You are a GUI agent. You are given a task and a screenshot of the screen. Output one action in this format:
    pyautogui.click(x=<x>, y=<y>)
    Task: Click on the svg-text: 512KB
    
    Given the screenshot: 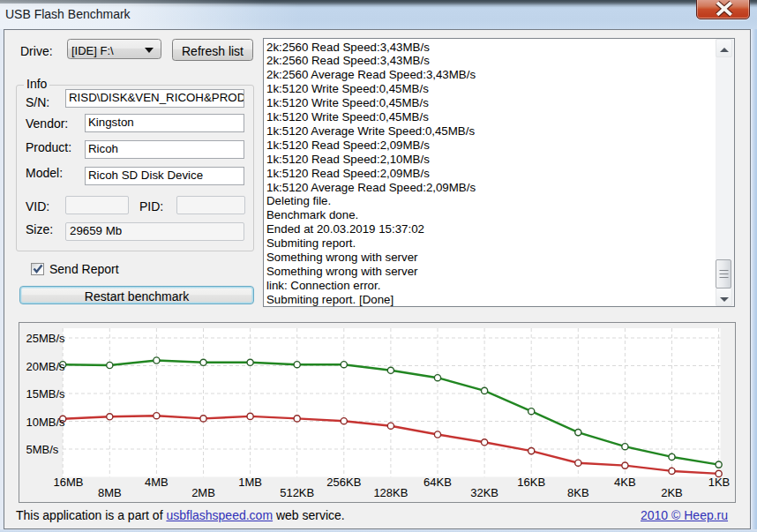 What is the action you would take?
    pyautogui.click(x=296, y=492)
    